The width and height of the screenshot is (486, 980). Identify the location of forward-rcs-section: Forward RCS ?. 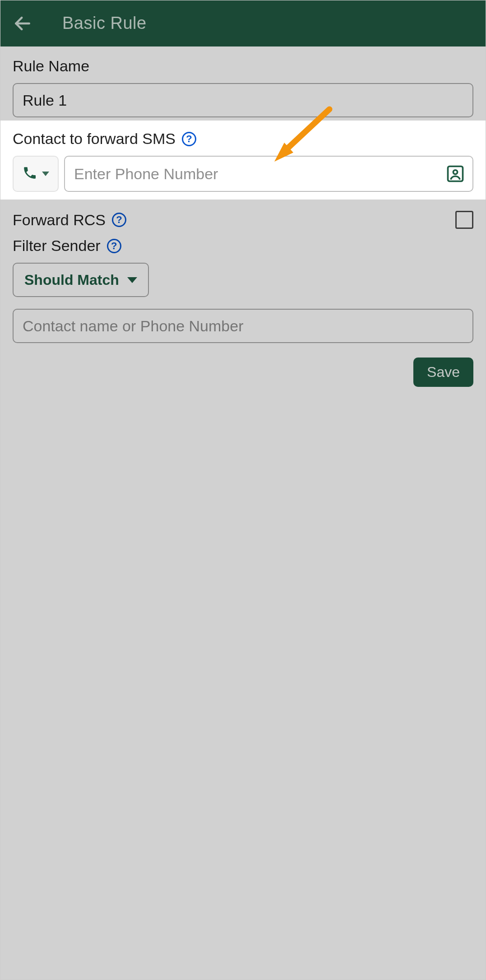
(243, 218).